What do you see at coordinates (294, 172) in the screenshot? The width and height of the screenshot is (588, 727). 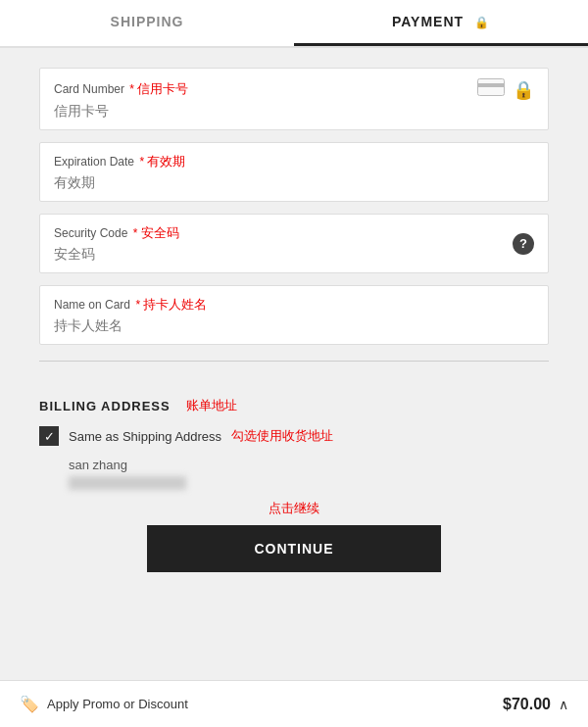 I see `expiration-date-group: Expiration Date * 有效期` at bounding box center [294, 172].